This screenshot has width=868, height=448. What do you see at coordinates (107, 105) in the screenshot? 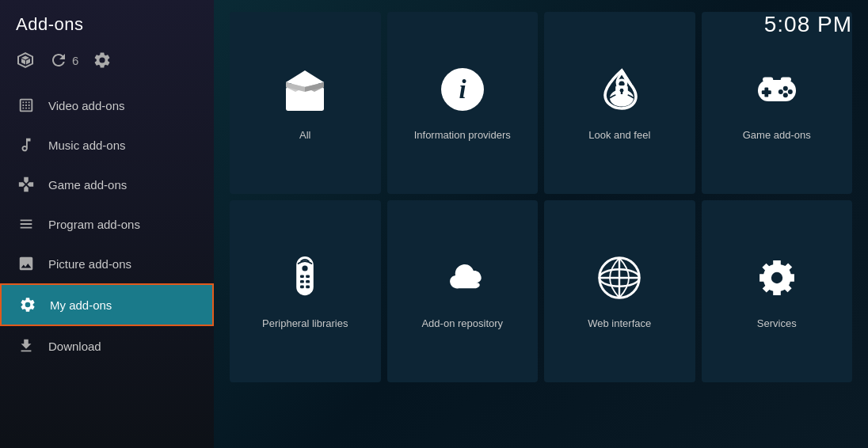
I see `sidebar-item-video-addons: Video add-ons` at bounding box center [107, 105].